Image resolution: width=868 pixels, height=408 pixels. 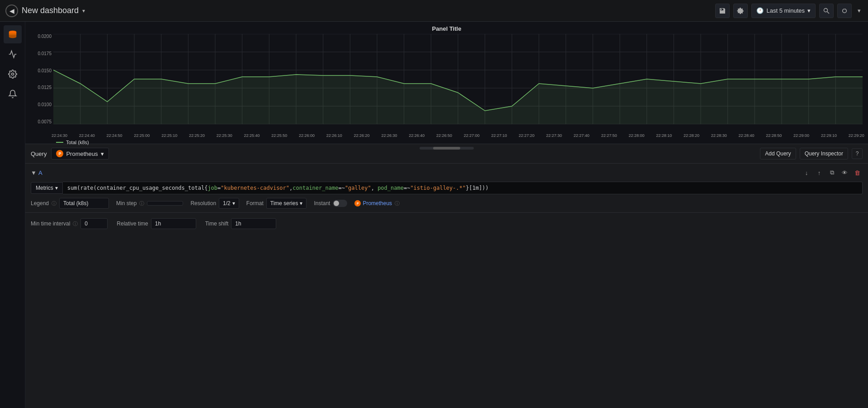 I want to click on settings-button, so click(x=741, y=11).